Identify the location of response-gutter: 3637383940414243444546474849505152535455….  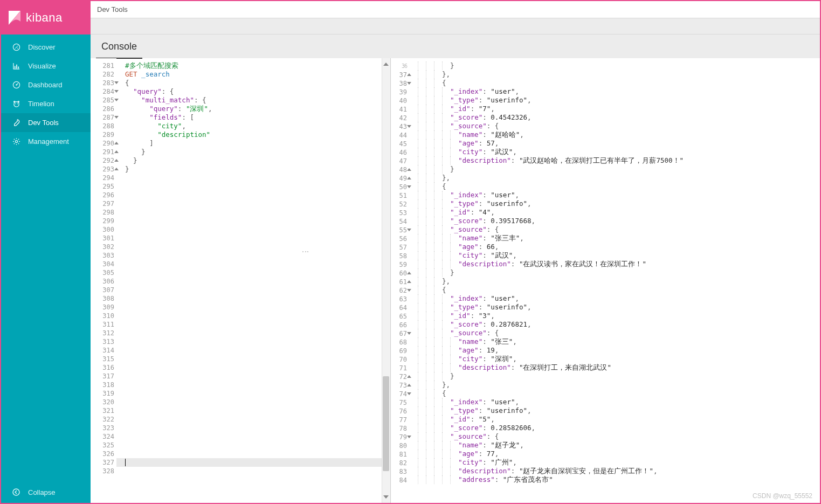
(401, 280).